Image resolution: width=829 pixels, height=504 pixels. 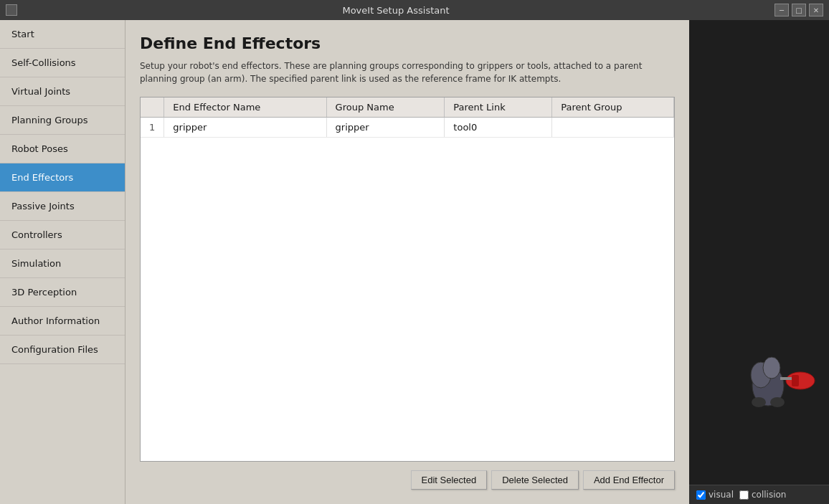 I want to click on minimize-button: ─, so click(x=782, y=10).